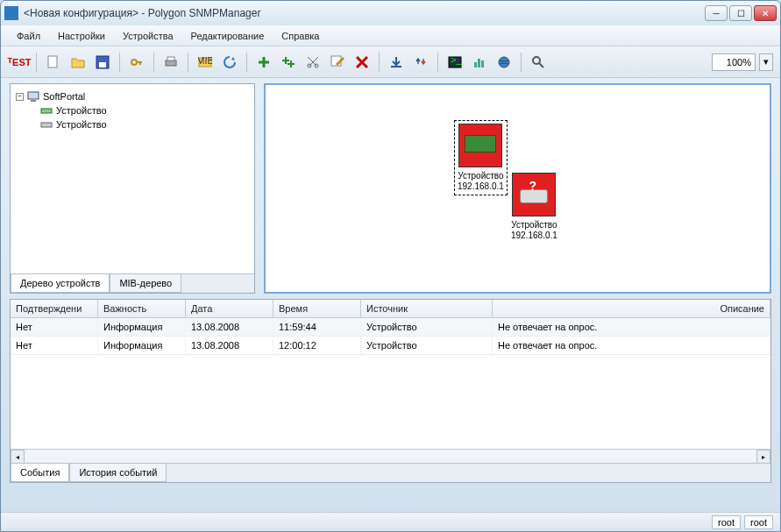 This screenshot has width=781, height=532. Describe the element at coordinates (230, 62) in the screenshot. I see `refresh-icon` at that location.